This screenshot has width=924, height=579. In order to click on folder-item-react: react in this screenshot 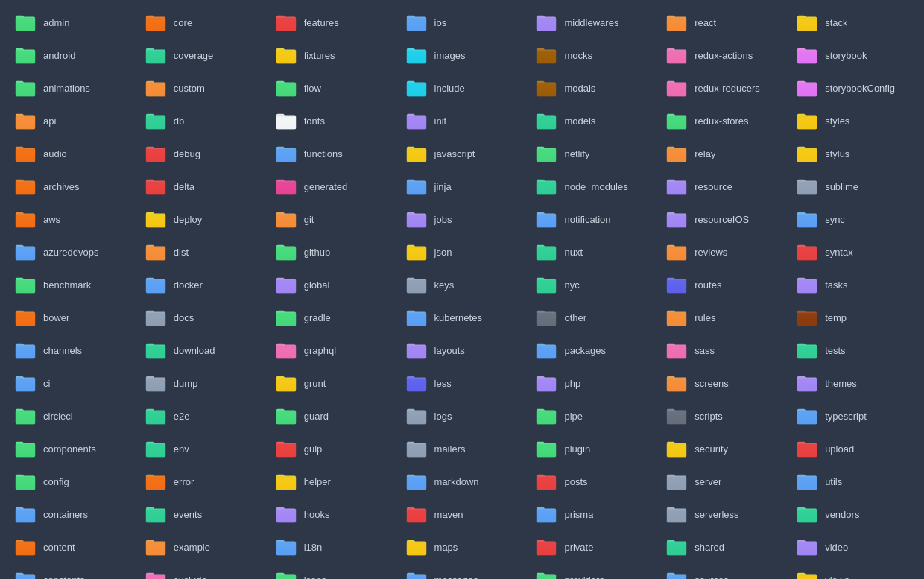, I will do `click(723, 22)`.